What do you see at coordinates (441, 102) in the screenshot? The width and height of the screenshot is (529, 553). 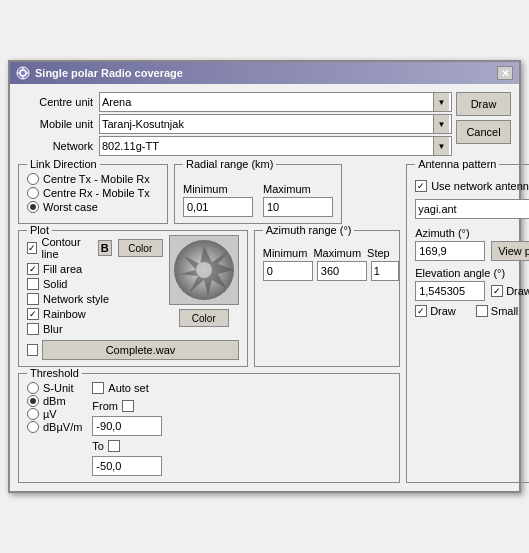 I see `centre-unit-arrow: ▼` at bounding box center [441, 102].